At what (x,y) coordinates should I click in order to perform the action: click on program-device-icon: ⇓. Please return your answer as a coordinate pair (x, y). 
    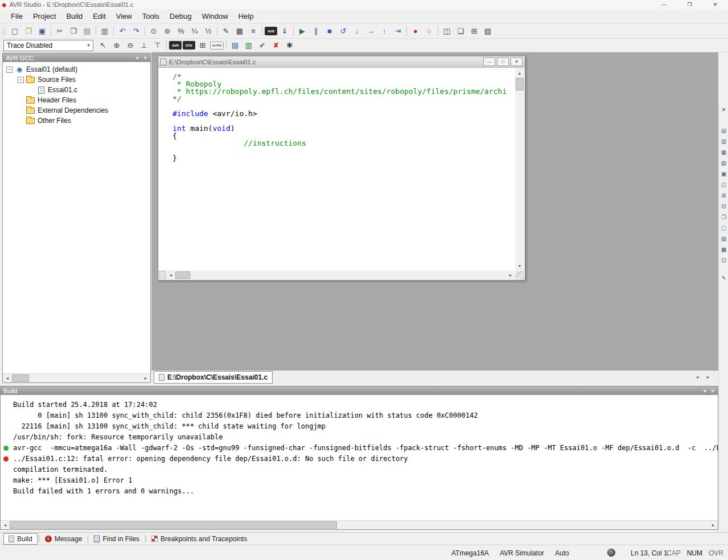
    Looking at the image, I should click on (285, 31).